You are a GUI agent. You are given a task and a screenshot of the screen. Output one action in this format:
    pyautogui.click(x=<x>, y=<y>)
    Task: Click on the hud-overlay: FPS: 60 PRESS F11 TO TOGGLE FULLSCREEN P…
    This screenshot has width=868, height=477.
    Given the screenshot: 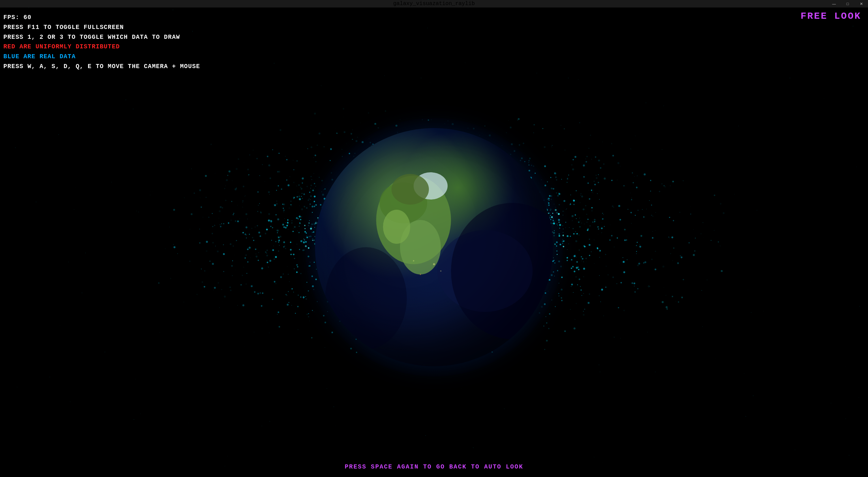 What is the action you would take?
    pyautogui.click(x=102, y=42)
    